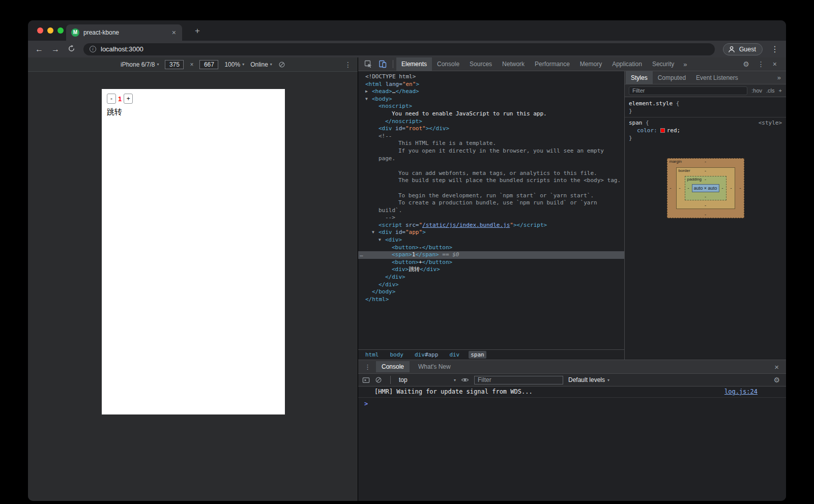  Describe the element at coordinates (448, 64) in the screenshot. I see `devtools-tab-console: Console` at that location.